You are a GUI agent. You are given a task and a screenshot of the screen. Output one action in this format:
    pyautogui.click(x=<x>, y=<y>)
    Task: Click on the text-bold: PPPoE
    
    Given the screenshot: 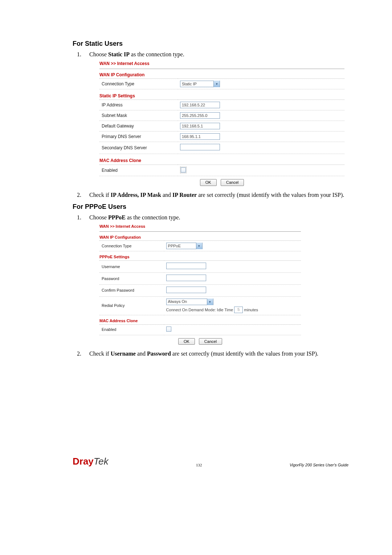 What is the action you would take?
    pyautogui.click(x=117, y=217)
    